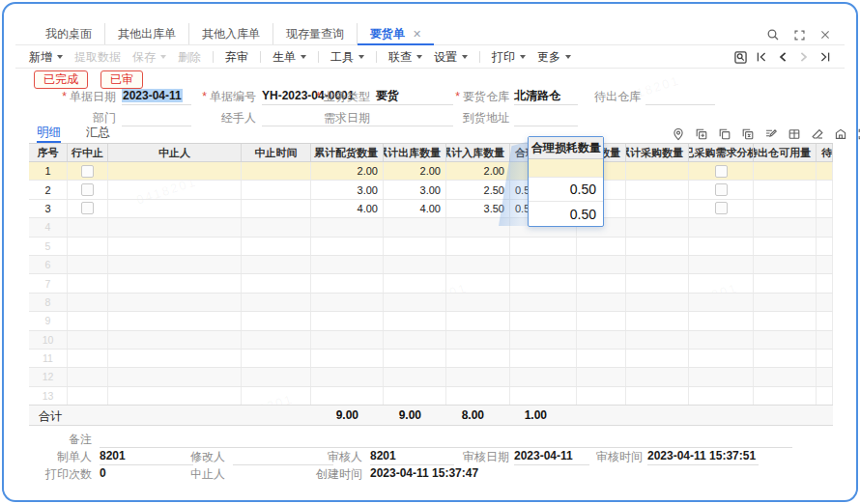  What do you see at coordinates (555, 58) in the screenshot?
I see `more-button: 更多` at bounding box center [555, 58].